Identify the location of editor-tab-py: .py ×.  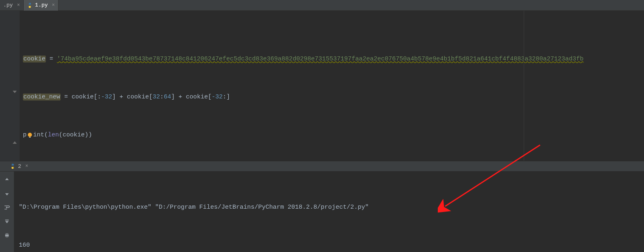
(12, 5).